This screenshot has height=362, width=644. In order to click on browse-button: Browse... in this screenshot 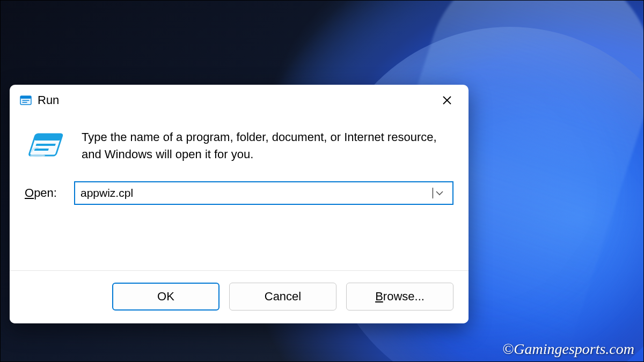, I will do `click(400, 297)`.